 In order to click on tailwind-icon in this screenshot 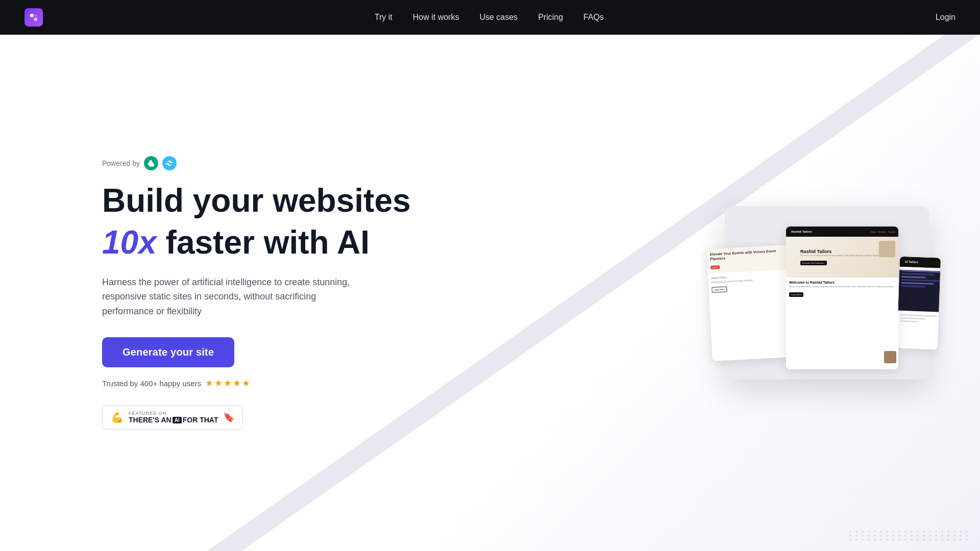, I will do `click(169, 163)`.